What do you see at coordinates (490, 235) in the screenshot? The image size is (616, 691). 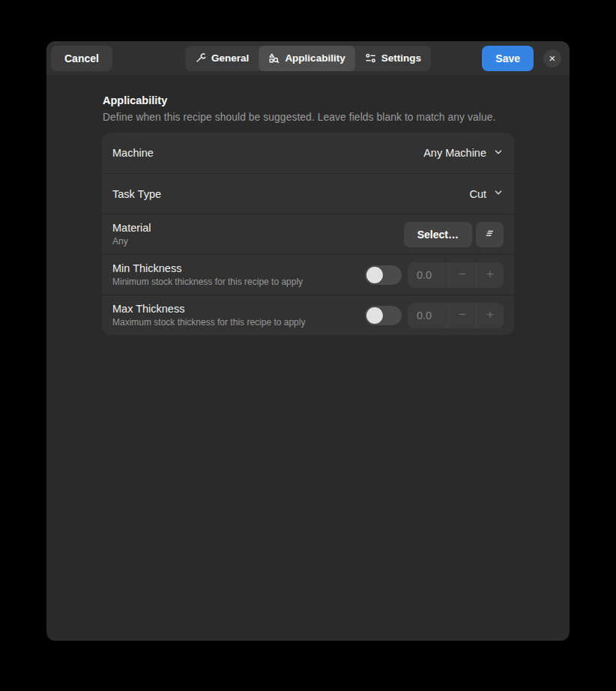 I see `staggered-lines-icon` at bounding box center [490, 235].